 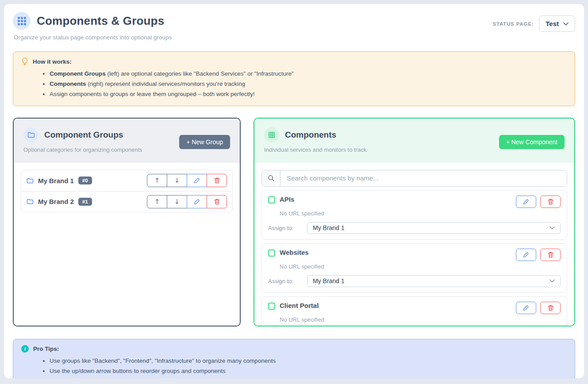 I want to click on how-it-works-item: Assign components to groups or leave the…, so click(x=308, y=94).